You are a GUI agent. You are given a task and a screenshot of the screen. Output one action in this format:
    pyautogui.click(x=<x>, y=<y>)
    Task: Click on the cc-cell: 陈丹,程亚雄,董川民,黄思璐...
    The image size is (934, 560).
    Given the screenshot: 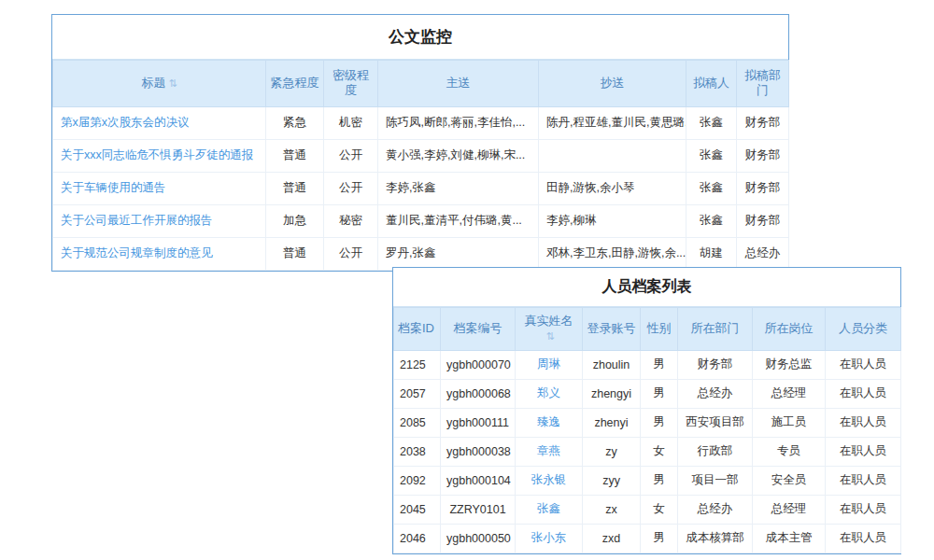 What is the action you would take?
    pyautogui.click(x=613, y=123)
    